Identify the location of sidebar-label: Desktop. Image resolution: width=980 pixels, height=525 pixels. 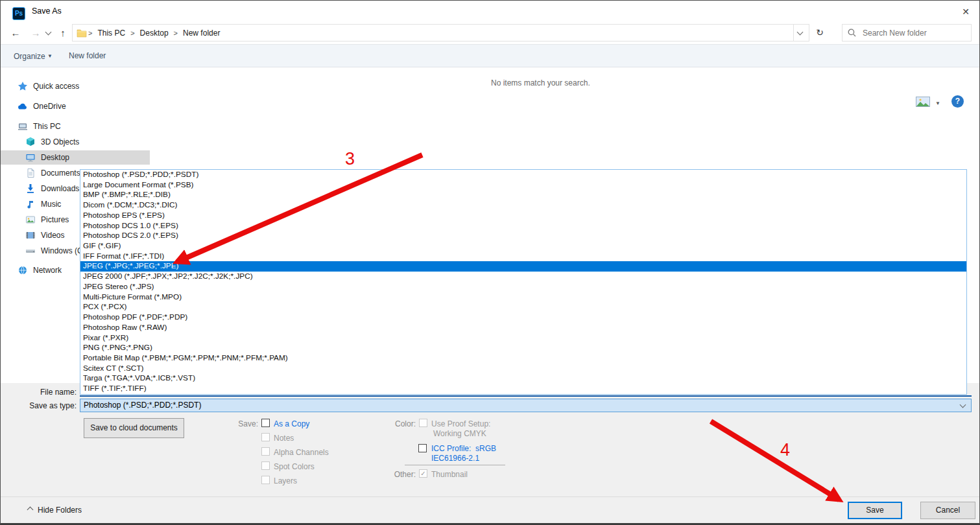
(55, 158).